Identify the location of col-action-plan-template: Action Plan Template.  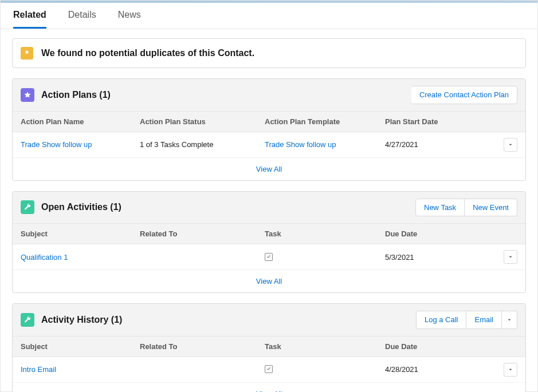
(325, 121).